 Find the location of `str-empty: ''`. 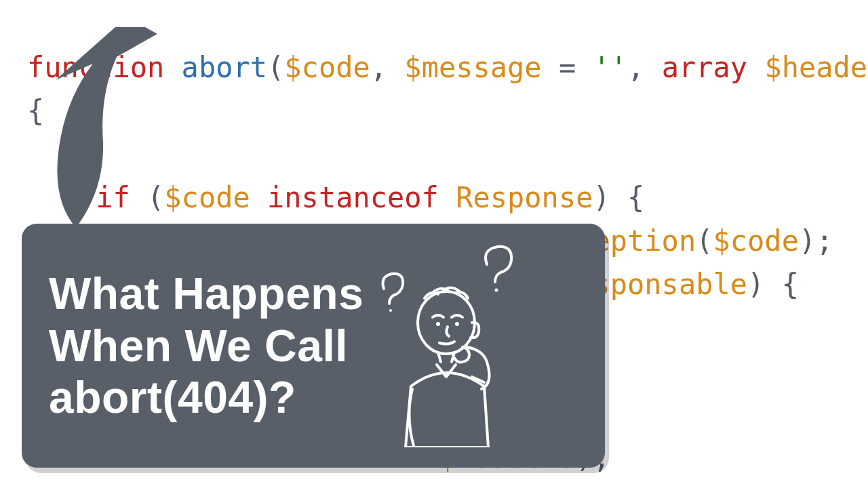

str-empty: '' is located at coordinates (610, 68).